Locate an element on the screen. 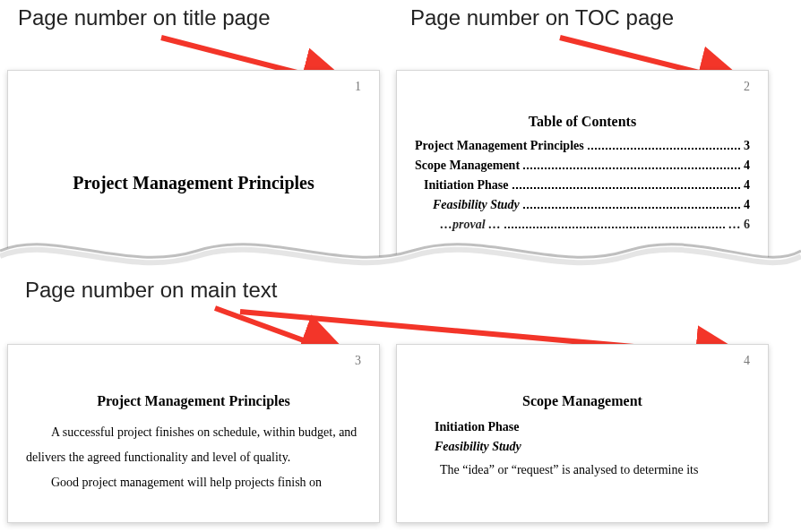  toc-heading: Table of Contents is located at coordinates (582, 122).